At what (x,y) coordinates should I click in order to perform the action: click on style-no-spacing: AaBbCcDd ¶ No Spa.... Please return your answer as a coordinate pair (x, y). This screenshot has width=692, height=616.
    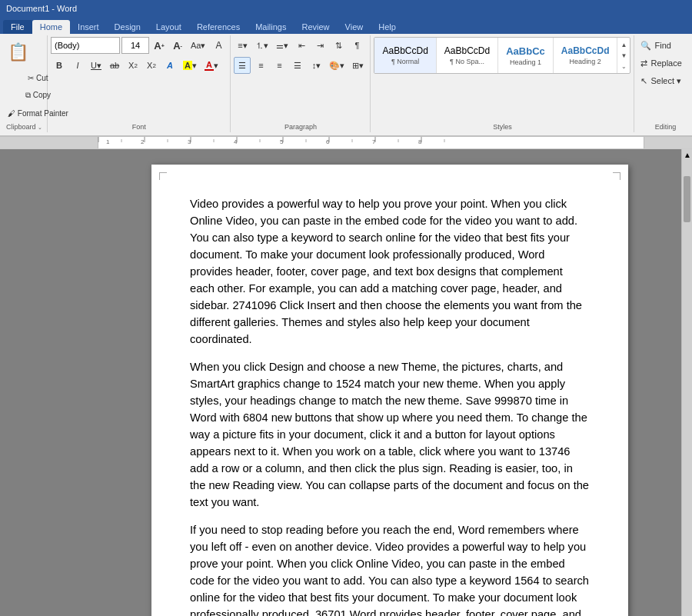
    Looking at the image, I should click on (467, 55).